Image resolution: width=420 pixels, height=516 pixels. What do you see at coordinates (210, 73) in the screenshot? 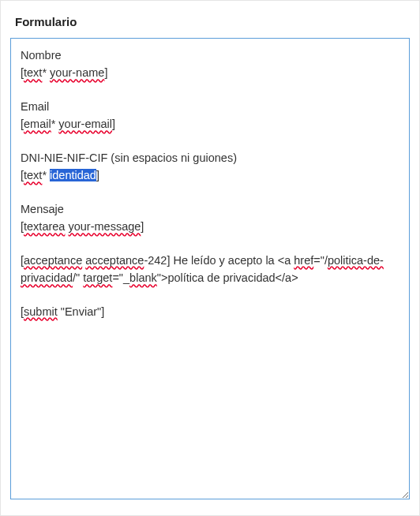
I see `field-tag-line: [text* your-name]` at bounding box center [210, 73].